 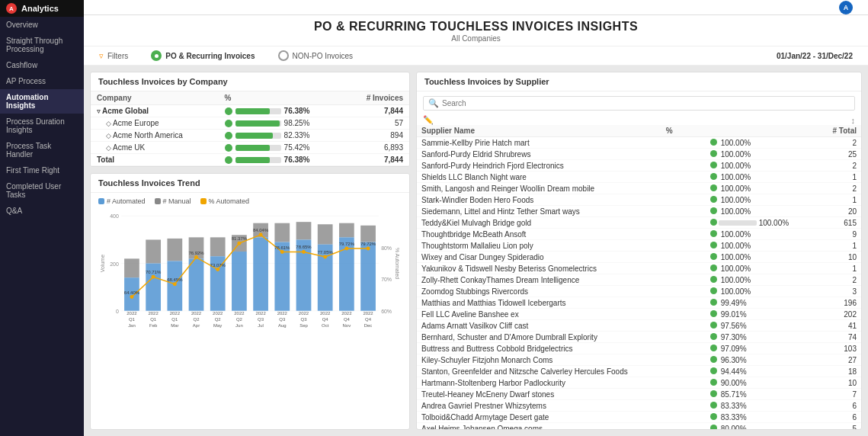 What do you see at coordinates (155, 160) in the screenshot?
I see `company-name: Total` at bounding box center [155, 160].